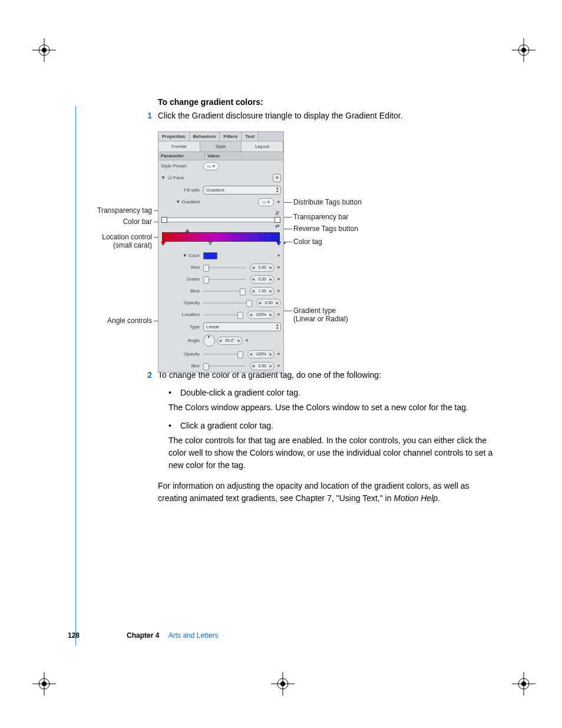 This screenshot has height=728, width=562. Describe the element at coordinates (221, 252) in the screenshot. I see `inspector-panel: Properties Behaviors Filters Text Format…` at that location.